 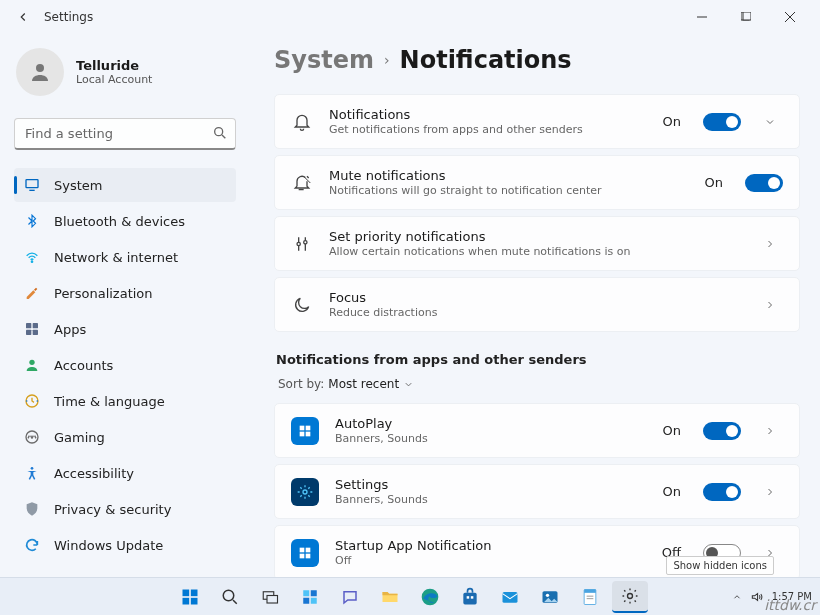 What do you see at coordinates (390, 597) in the screenshot?
I see `explorer-button` at bounding box center [390, 597].